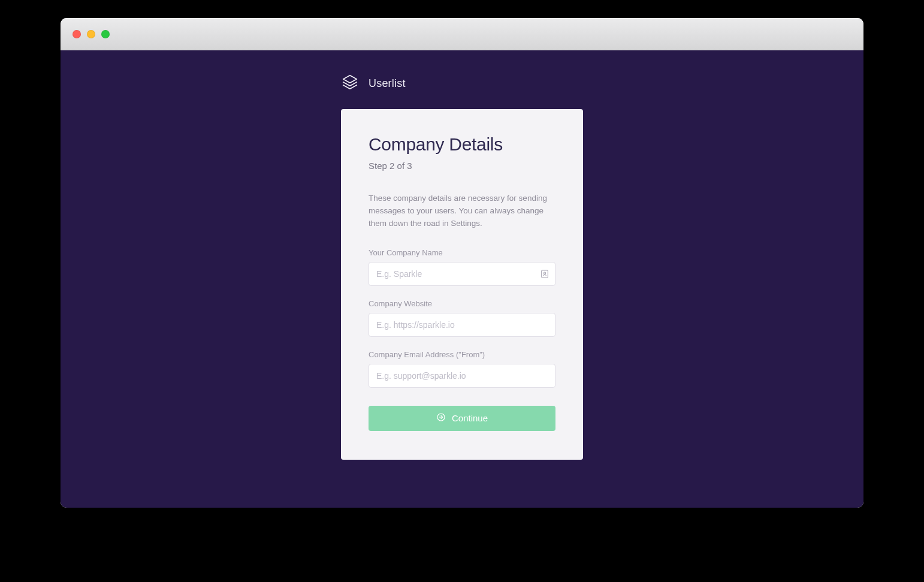  Describe the element at coordinates (462, 267) in the screenshot. I see `company-name-field: Your Company Name` at that location.